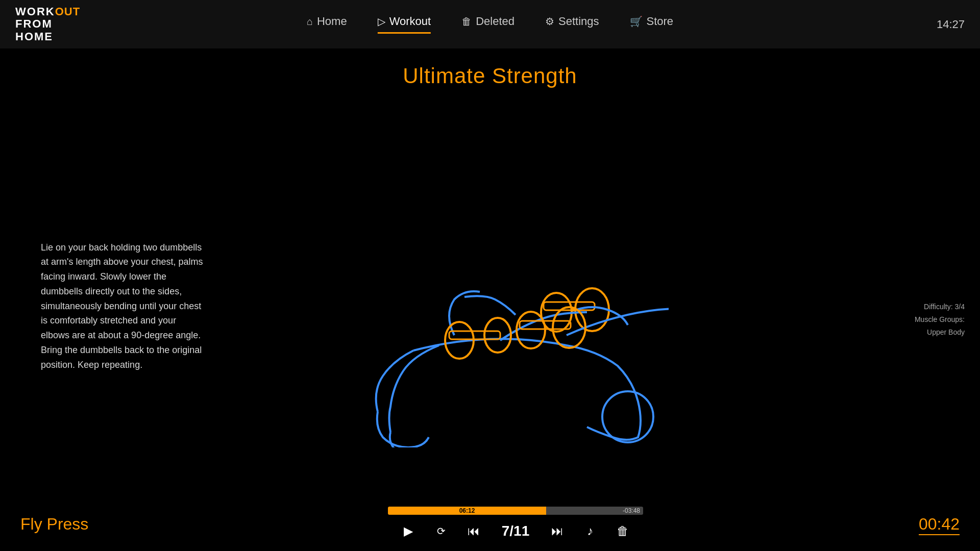 The height and width of the screenshot is (551, 980). I want to click on nav-store-label: Store, so click(660, 21).